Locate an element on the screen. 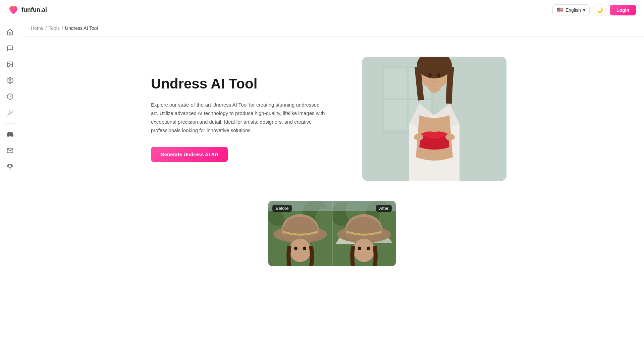 Image resolution: width=644 pixels, height=362 pixels. logo-text: funfun.ai is located at coordinates (34, 10).